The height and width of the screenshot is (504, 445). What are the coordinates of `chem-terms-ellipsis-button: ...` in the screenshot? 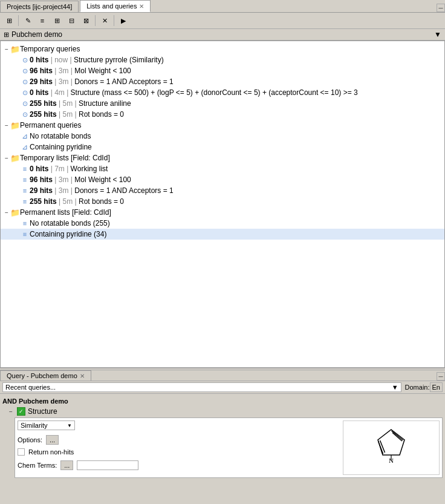 It's located at (67, 465).